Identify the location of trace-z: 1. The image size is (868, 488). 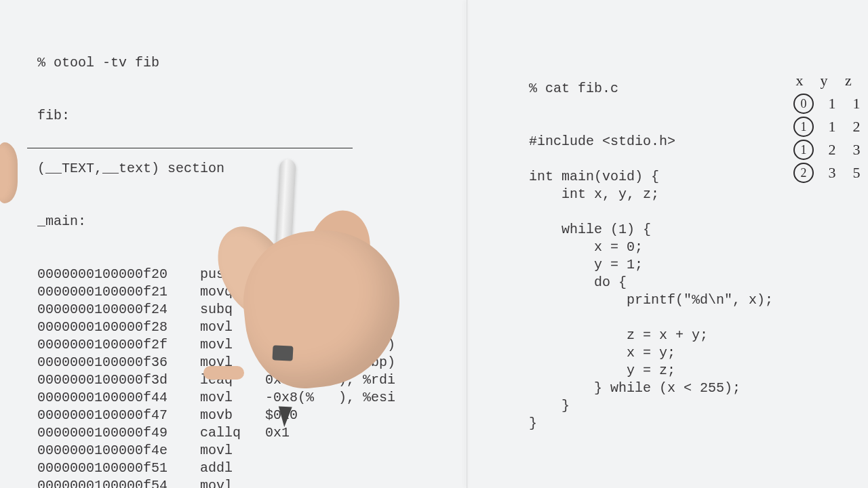
(856, 104).